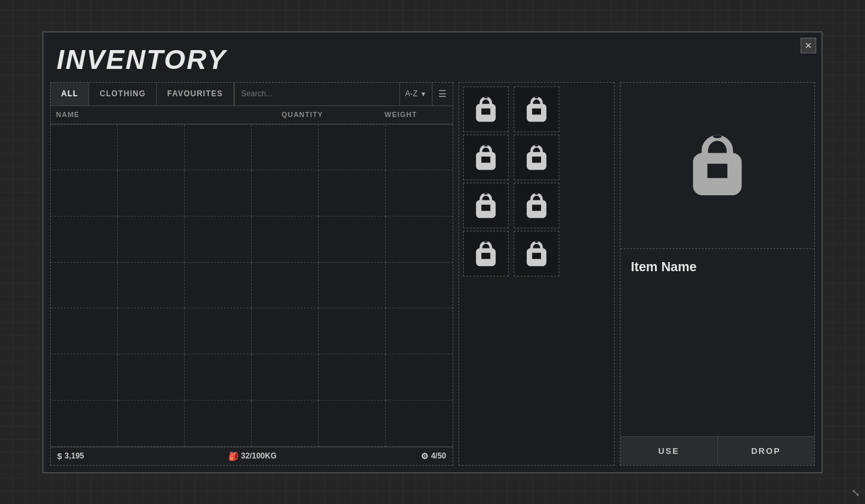  I want to click on tab-favourites: FAVOURITES, so click(195, 94).